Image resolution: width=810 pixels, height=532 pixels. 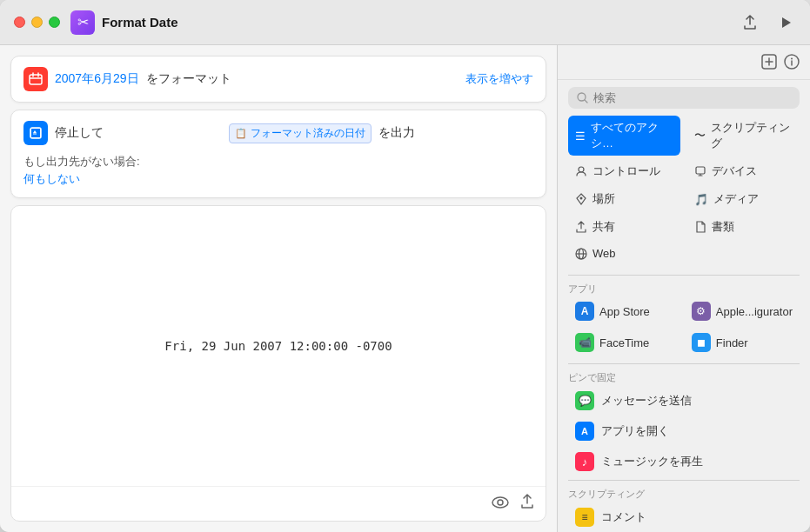 I want to click on result-text: Fri, 29 Jun 2007 12:00:00 -0700, so click(x=278, y=346).